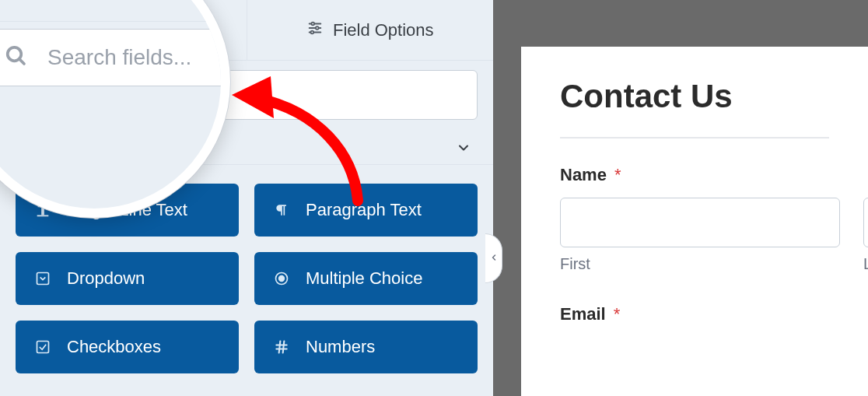 The image size is (868, 396). Describe the element at coordinates (695, 138) in the screenshot. I see `divider` at that location.